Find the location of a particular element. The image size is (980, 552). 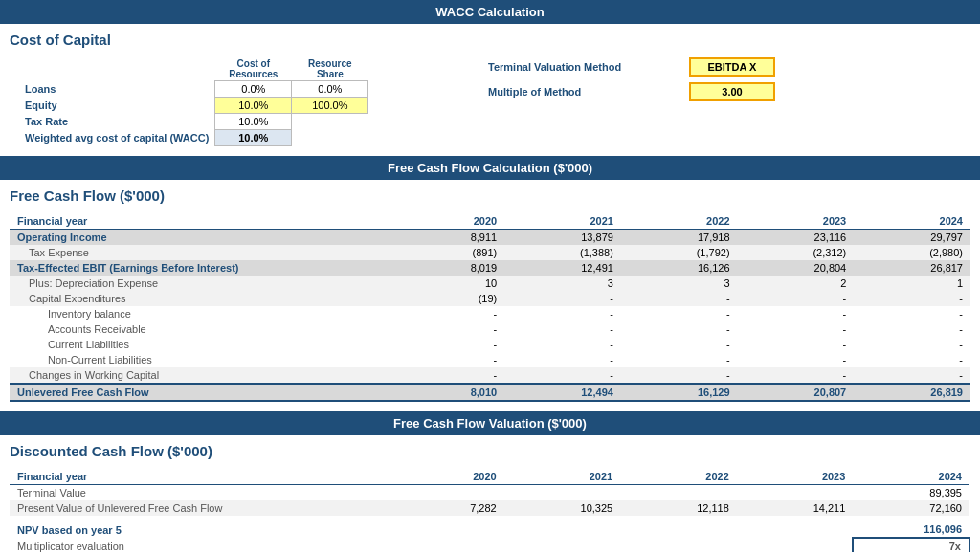

fcf-row-accounts-receivable: Accounts Receivable - - - - - is located at coordinates (490, 329).